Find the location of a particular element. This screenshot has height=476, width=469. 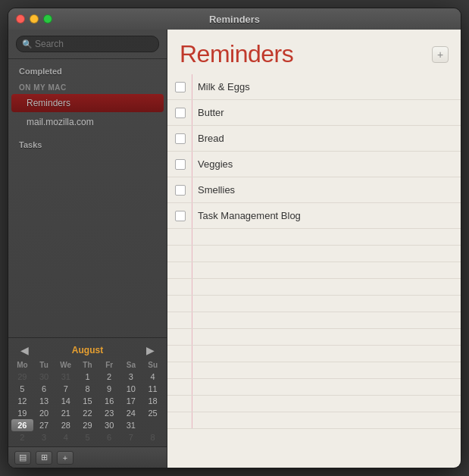

cal-day: 26 is located at coordinates (23, 425).